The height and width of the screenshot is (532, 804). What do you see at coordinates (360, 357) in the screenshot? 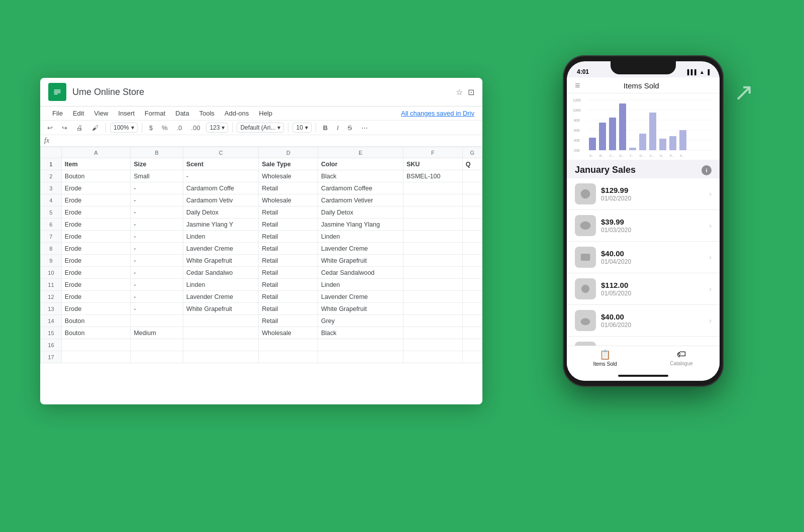
I see `cell-E17` at bounding box center [360, 357].